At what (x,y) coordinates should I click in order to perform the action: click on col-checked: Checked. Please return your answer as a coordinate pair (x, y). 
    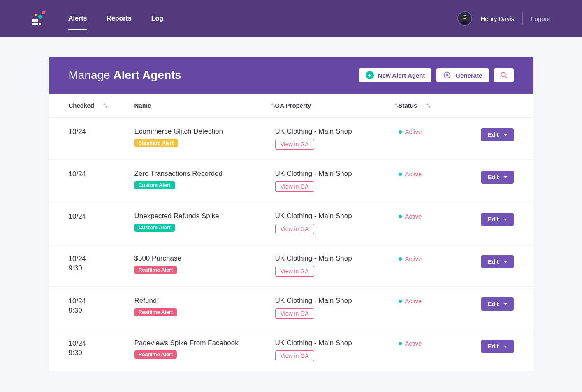
    Looking at the image, I should click on (102, 105).